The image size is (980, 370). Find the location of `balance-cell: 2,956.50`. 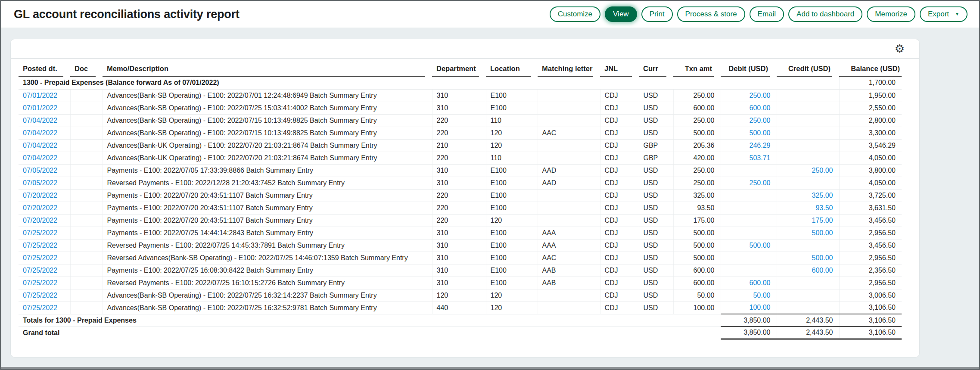

balance-cell: 2,956.50 is located at coordinates (870, 258).